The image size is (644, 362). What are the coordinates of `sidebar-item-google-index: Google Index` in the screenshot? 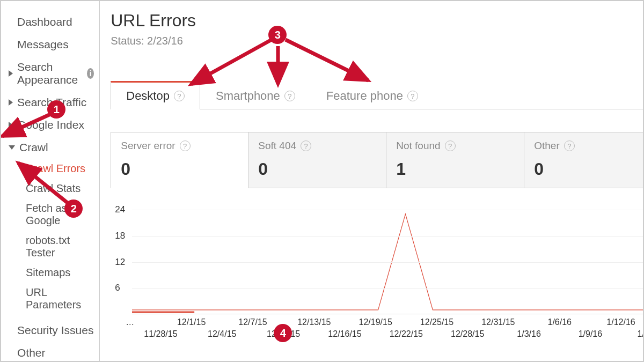 It's located at (50, 125).